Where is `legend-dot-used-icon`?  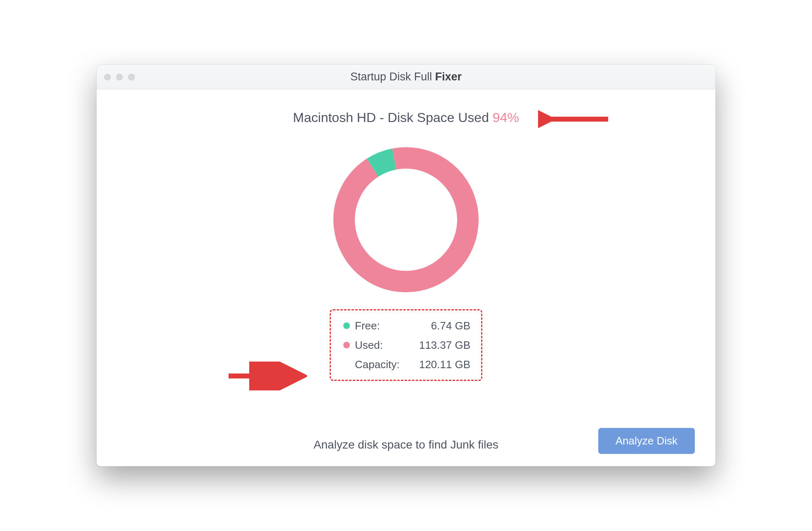
legend-dot-used-icon is located at coordinates (347, 345).